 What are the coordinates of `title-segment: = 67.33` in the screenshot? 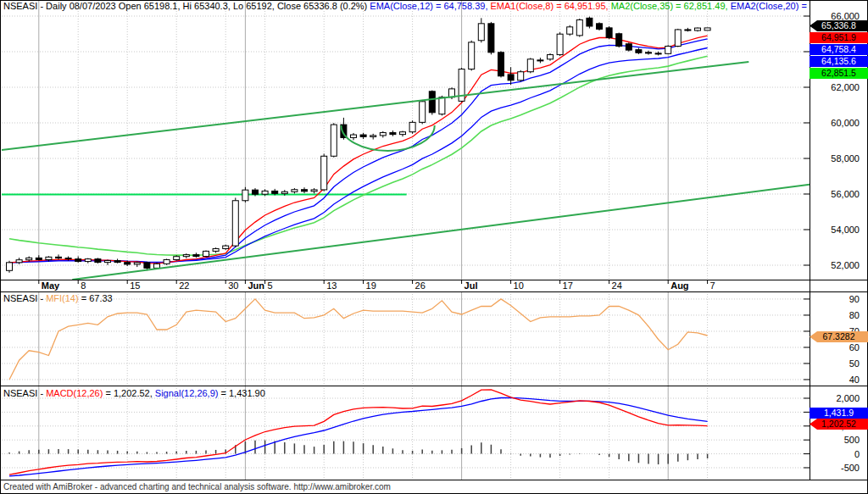 It's located at (96, 298).